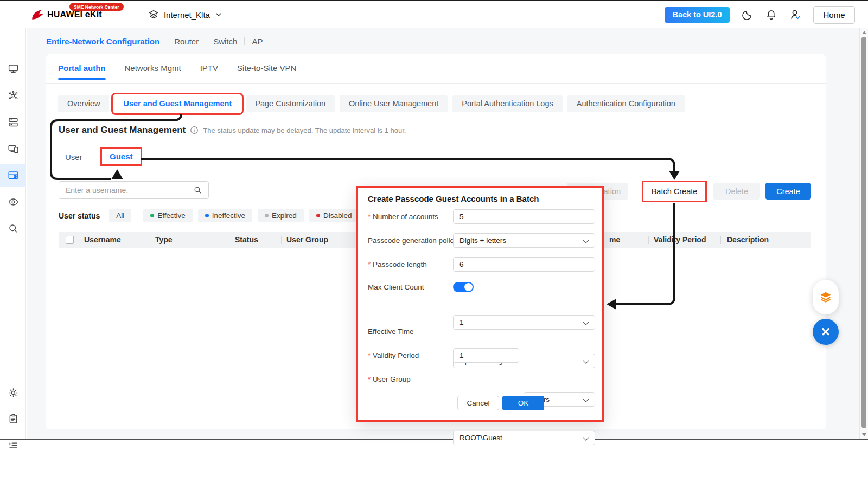 The height and width of the screenshot is (488, 868). I want to click on filter-disabled: Disabled, so click(334, 216).